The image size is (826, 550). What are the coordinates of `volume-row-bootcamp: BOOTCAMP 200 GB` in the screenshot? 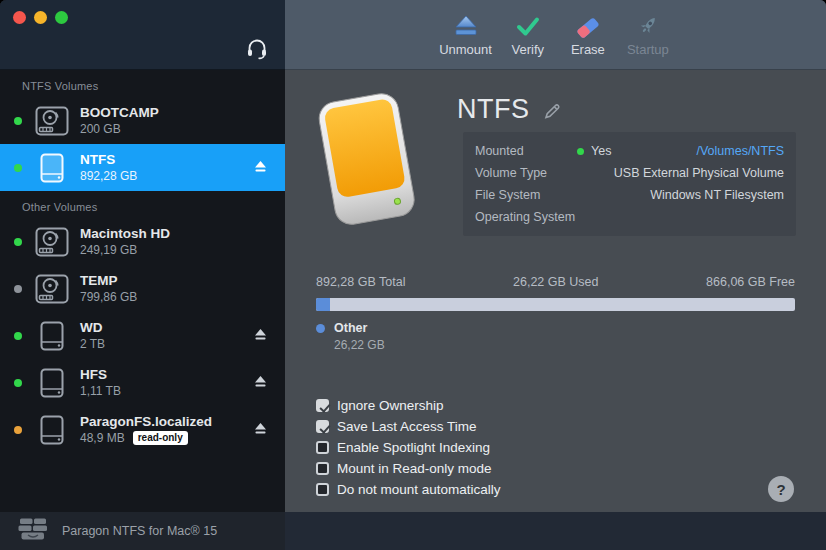 It's located at (142, 120).